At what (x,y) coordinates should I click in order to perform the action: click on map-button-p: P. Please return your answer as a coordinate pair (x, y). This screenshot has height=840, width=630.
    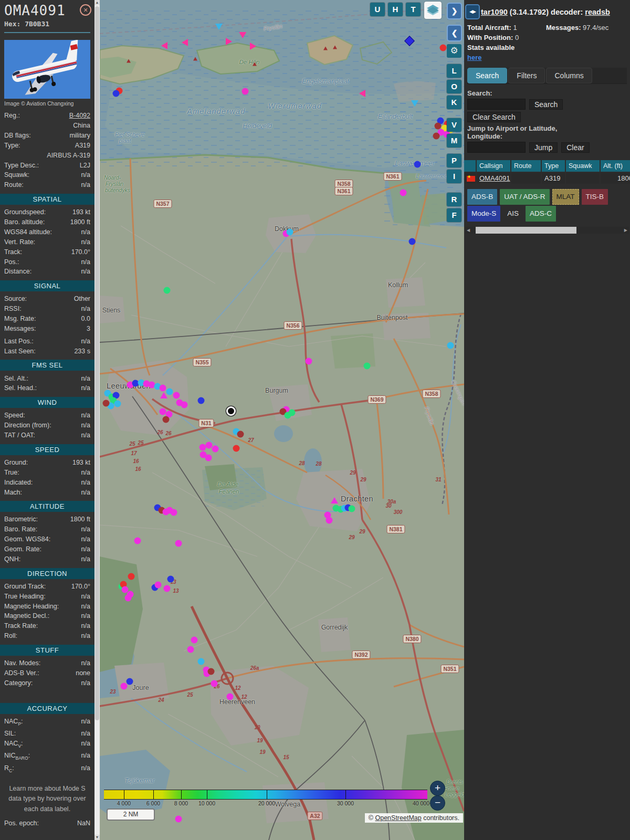
    Looking at the image, I should click on (454, 161).